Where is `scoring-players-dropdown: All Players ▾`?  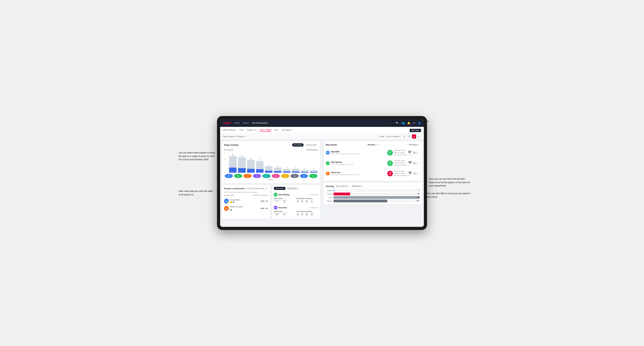
scoring-players-dropdown: All Players ▾ is located at coordinates (356, 186).